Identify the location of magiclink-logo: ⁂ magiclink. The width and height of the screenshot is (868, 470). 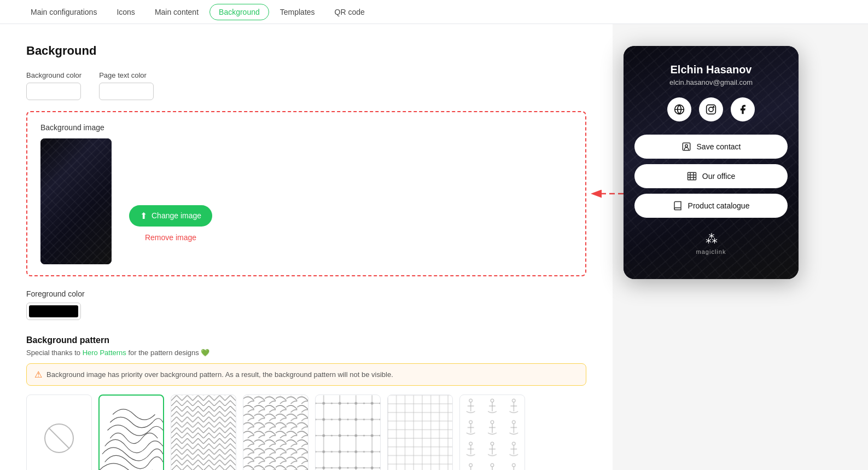
(711, 243).